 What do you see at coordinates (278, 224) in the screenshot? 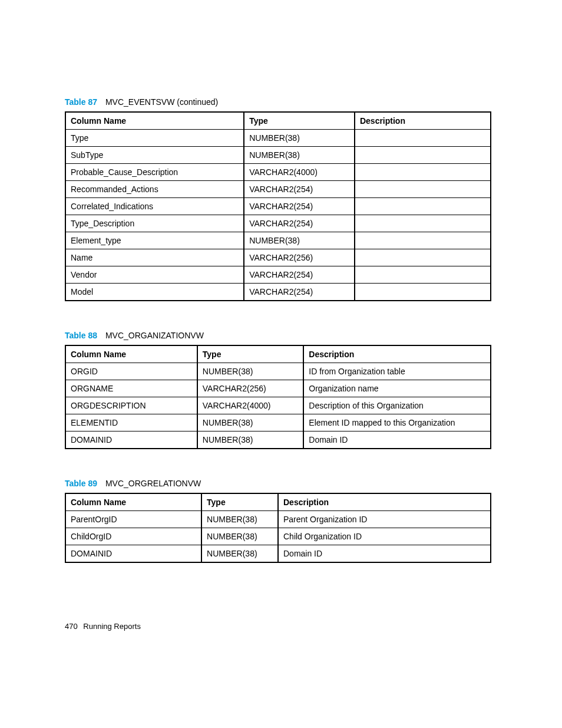
I see `table-row: Type_DescriptionVARCHAR2(254)` at bounding box center [278, 224].